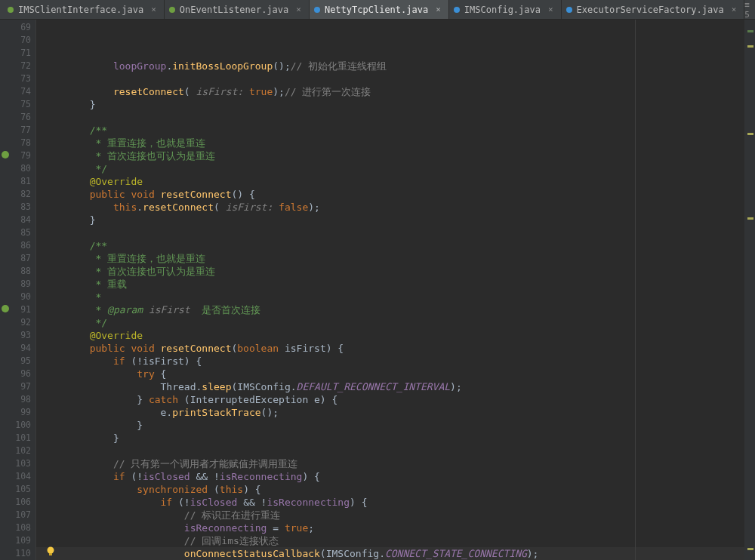 The width and height of the screenshot is (755, 560). I want to click on tab-label: NettyTcpClient.java, so click(376, 10).